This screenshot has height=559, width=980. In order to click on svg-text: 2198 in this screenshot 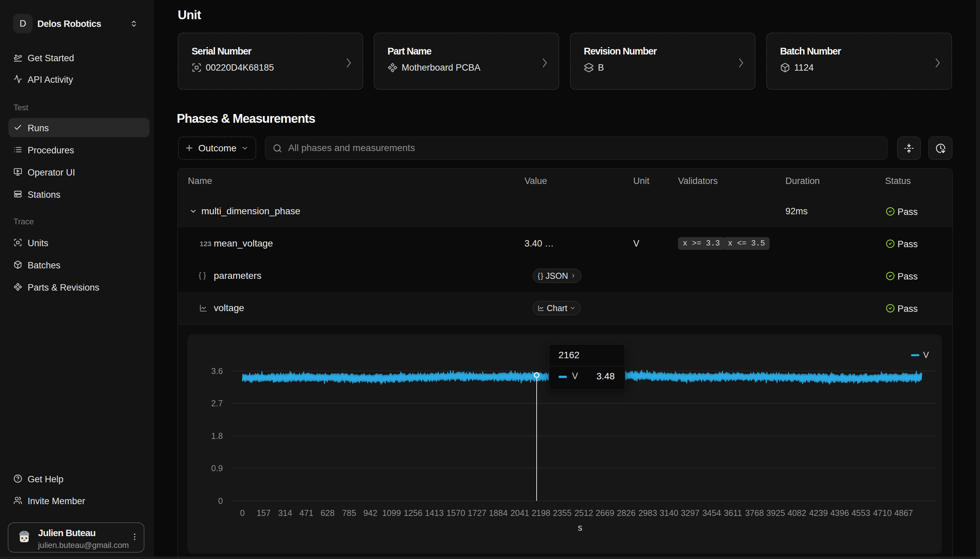, I will do `click(541, 513)`.